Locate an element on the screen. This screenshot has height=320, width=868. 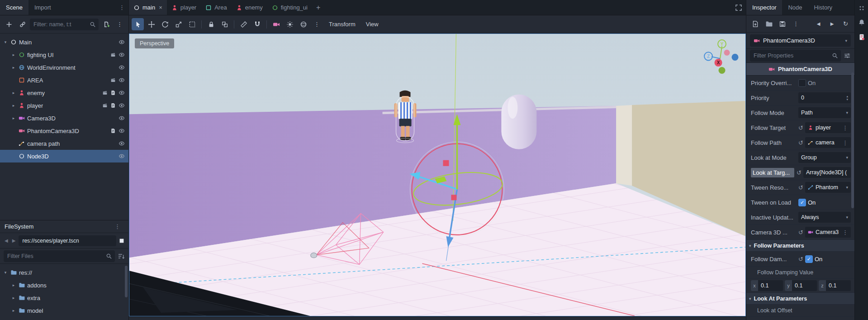
history-forward-icon: ▶ is located at coordinates (832, 24).